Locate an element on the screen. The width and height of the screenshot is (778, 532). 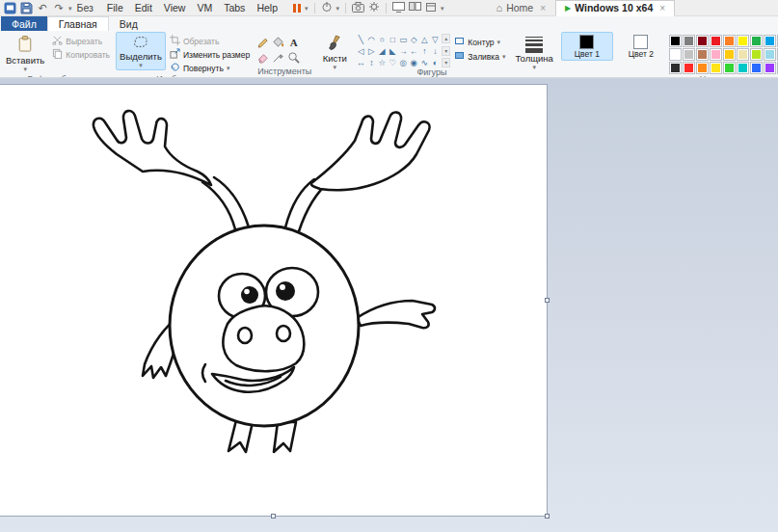
vm-menu-item: View is located at coordinates (175, 8).